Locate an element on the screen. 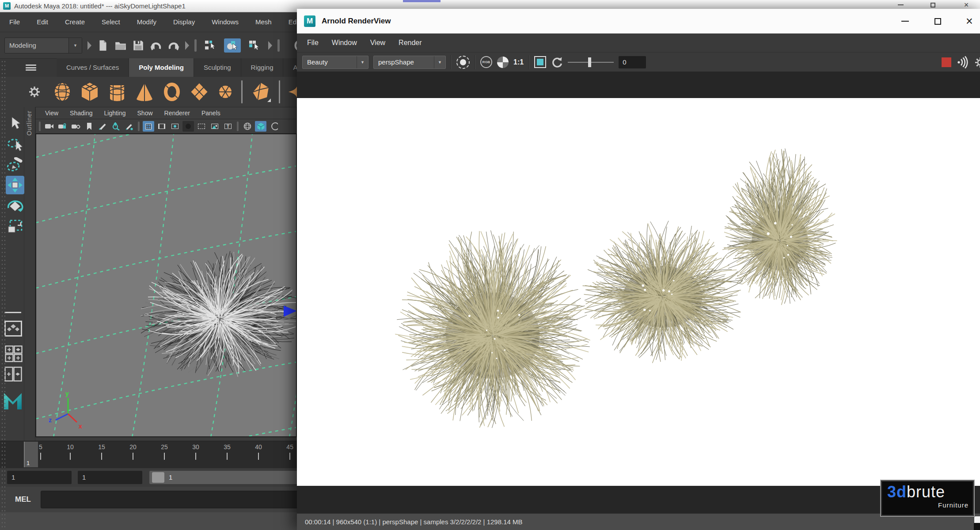 The height and width of the screenshot is (530, 980). save-scene-button is located at coordinates (138, 45).